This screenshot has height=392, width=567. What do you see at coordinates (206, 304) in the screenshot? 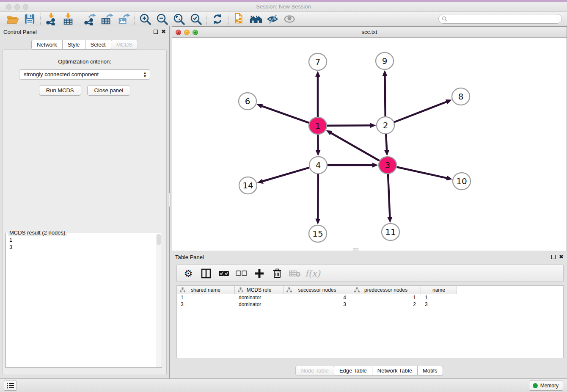
I see `cell-shared-name: 3` at bounding box center [206, 304].